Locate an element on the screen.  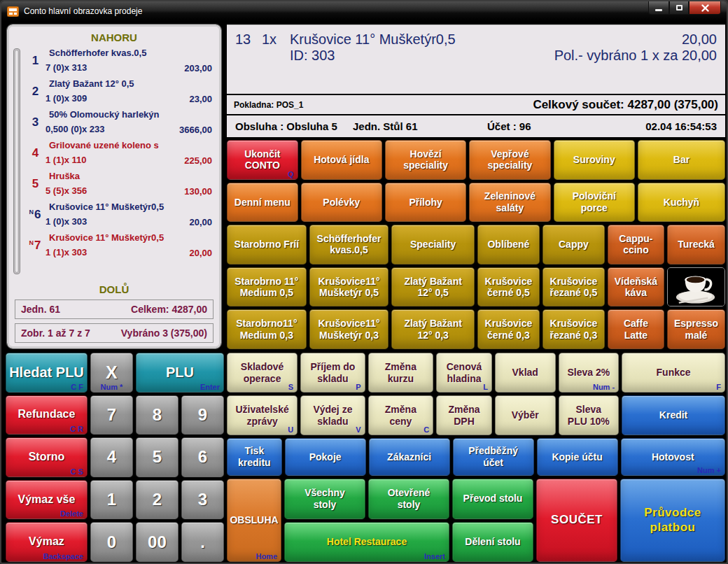
close-button is located at coordinates (705, 8).